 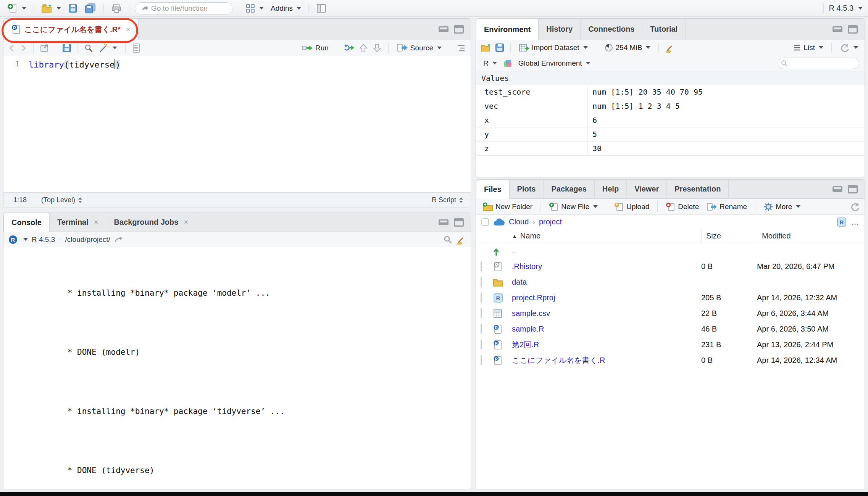 What do you see at coordinates (20, 200) in the screenshot?
I see `cursor-position: 1:18` at bounding box center [20, 200].